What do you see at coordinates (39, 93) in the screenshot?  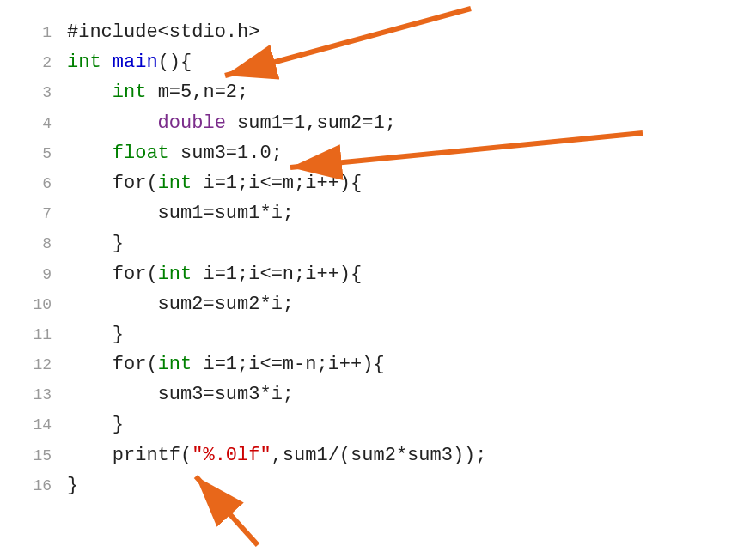 I see `line-number: 3` at bounding box center [39, 93].